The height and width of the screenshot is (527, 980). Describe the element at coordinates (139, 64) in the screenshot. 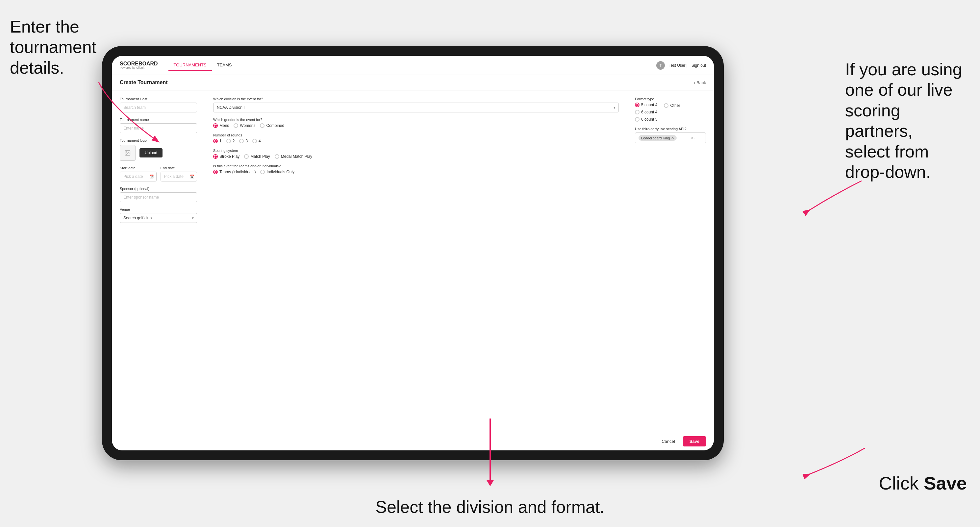

I see `brand-name: SCOREBOARD` at that location.